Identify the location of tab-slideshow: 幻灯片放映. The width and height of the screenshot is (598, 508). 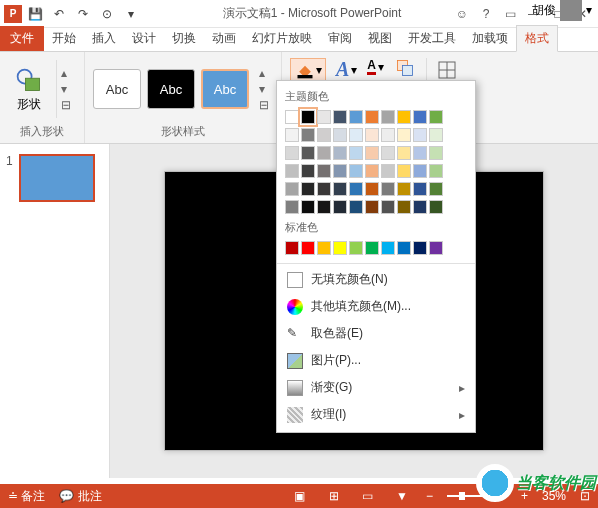
(282, 38).